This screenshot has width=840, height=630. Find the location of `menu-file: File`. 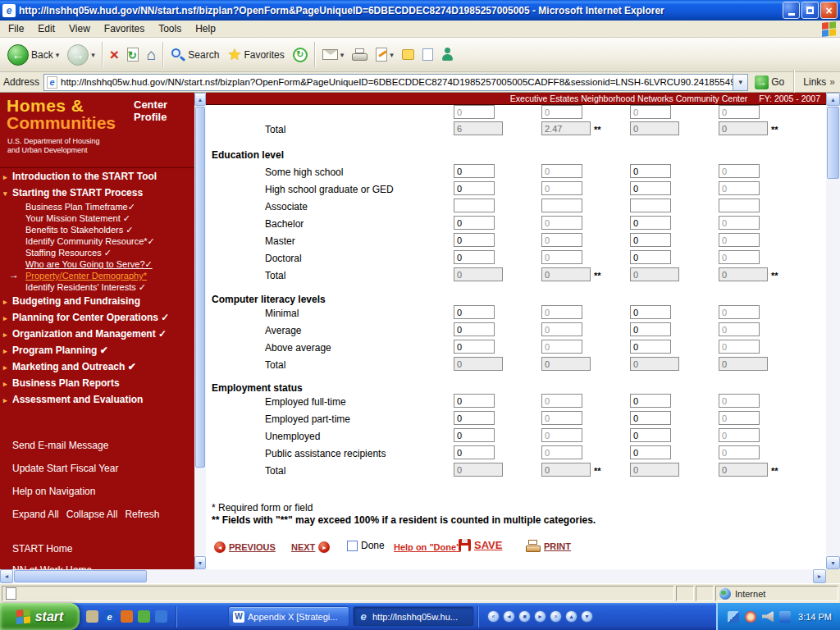

menu-file: File is located at coordinates (16, 29).